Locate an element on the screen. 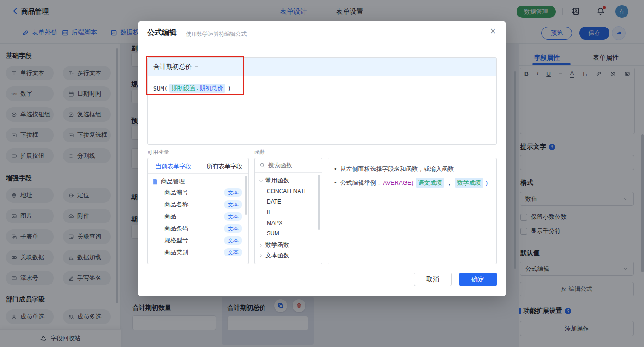 This screenshot has width=644, height=347. variables-tabs: 当前表单字段 所有表单字段 is located at coordinates (198, 166).